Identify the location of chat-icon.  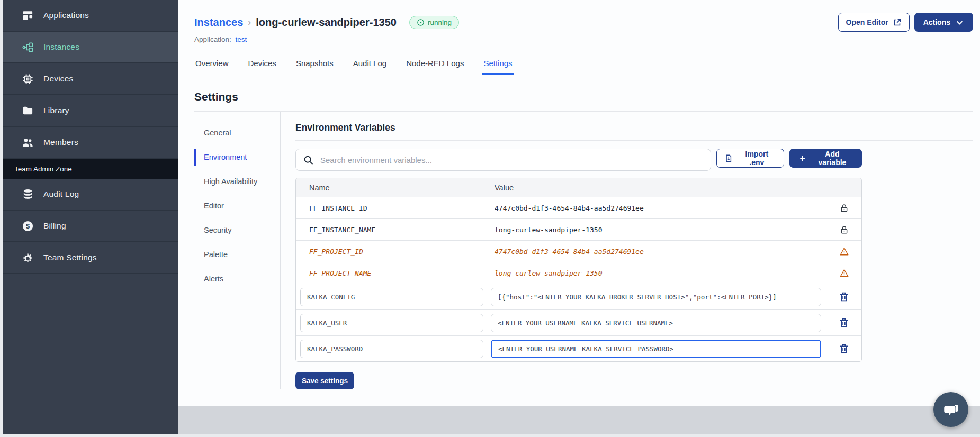
(951, 409).